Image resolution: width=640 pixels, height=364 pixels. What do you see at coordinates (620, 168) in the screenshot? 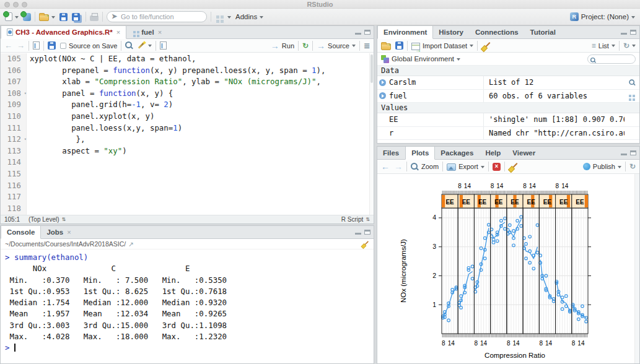
I see `publish-caret-icon` at bounding box center [620, 168].